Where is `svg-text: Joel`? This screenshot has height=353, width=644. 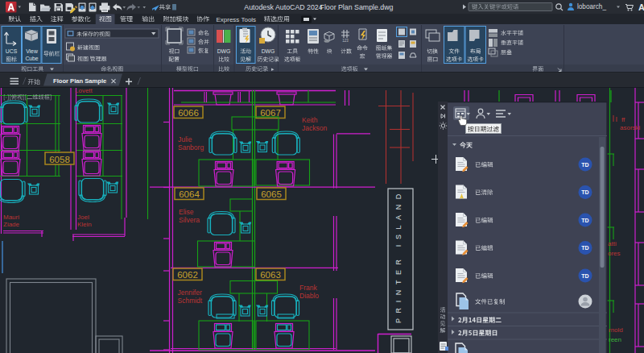
svg-text: Joel is located at coordinates (84, 218).